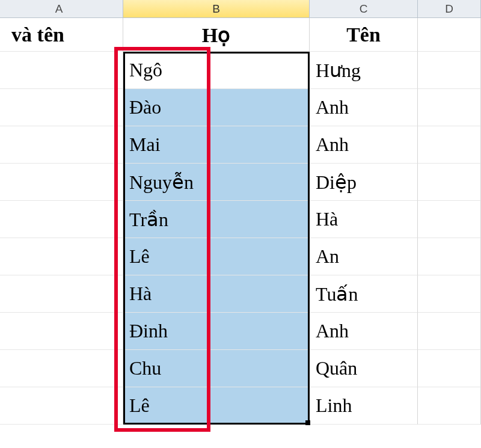  I want to click on cell-A4: ùy Anh, so click(61, 145).